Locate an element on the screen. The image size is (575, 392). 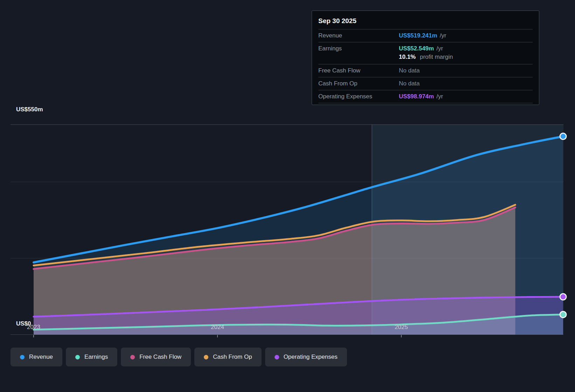
legend-label: Operating Expenses is located at coordinates (311, 357).